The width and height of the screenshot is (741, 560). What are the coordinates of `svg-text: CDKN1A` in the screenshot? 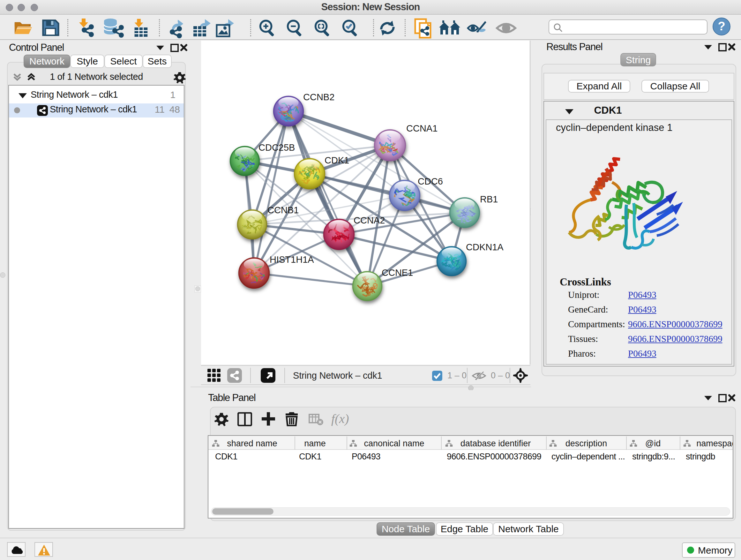 It's located at (485, 247).